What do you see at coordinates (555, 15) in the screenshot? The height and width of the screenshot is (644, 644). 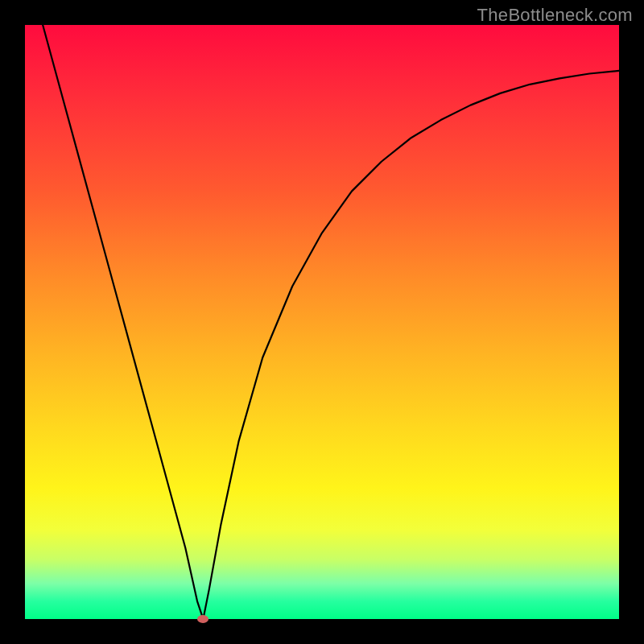 I see `watermark-text: TheBottleneck.com` at bounding box center [555, 15].